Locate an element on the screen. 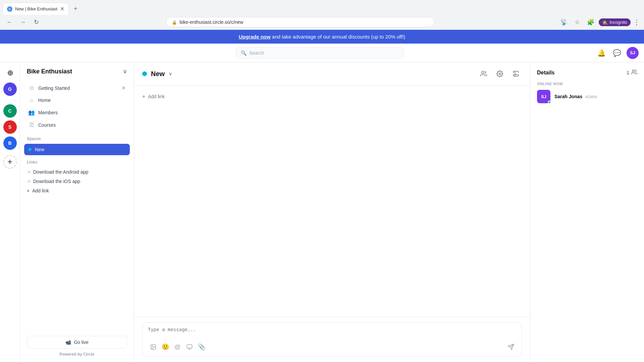 The image size is (644, 362). sidebar-header: Bike Enthusiast ∨ is located at coordinates (77, 71).